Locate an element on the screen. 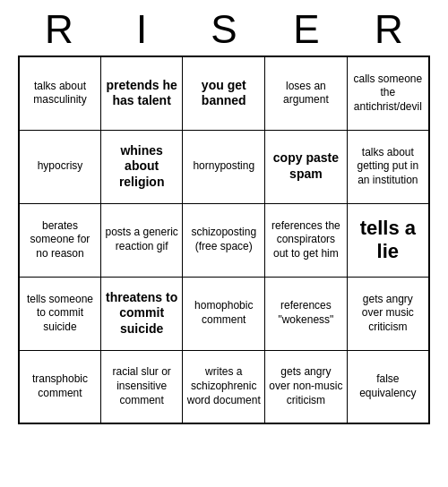 Image resolution: width=448 pixels, height=487 pixels. cell-3-0: tells someone to commit suicide is located at coordinates (59, 313).